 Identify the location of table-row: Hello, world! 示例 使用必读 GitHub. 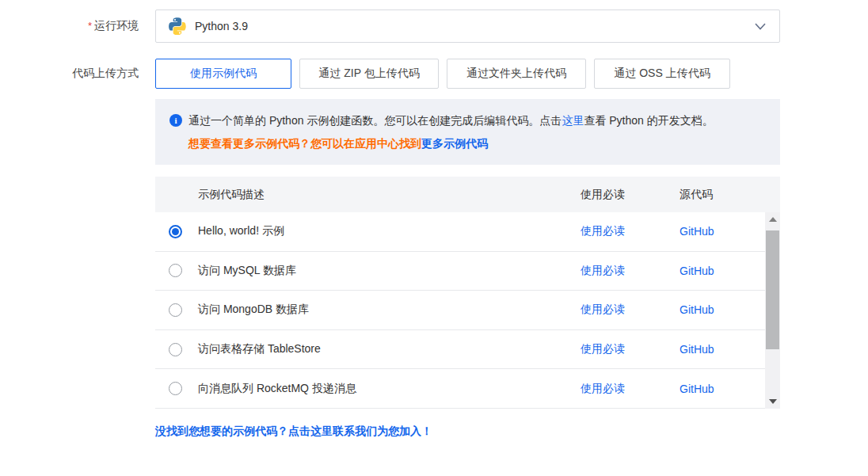
(467, 232).